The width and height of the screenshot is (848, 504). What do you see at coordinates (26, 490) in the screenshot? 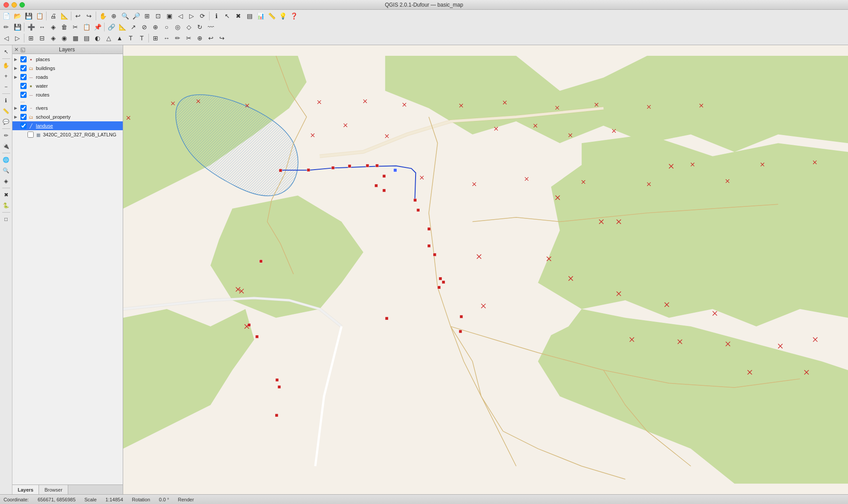
I see `tab-layers: Layers` at bounding box center [26, 490].